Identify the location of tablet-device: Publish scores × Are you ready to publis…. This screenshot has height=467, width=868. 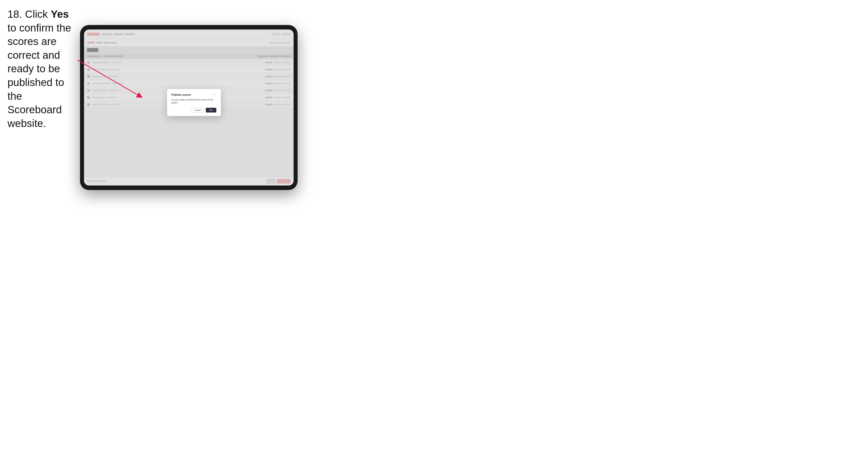
(189, 107).